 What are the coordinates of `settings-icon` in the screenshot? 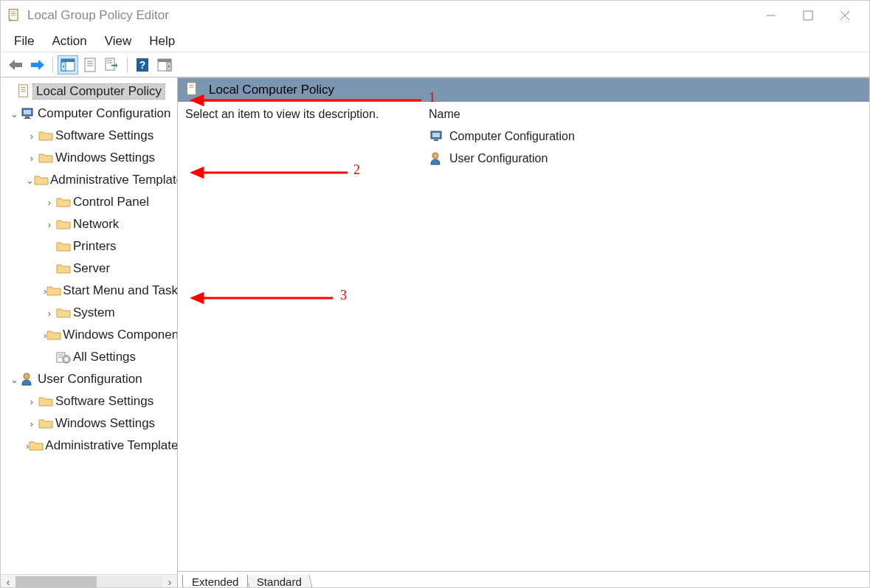 It's located at (63, 357).